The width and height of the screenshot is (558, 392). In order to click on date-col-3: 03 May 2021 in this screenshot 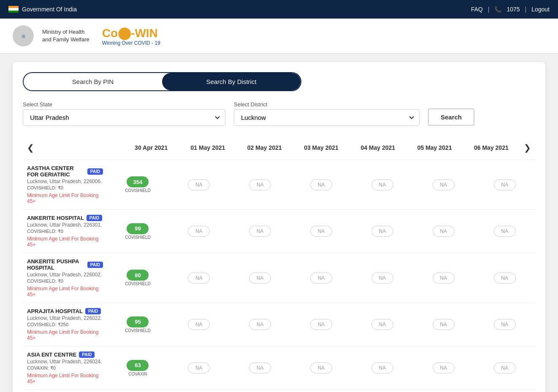, I will do `click(321, 148)`.